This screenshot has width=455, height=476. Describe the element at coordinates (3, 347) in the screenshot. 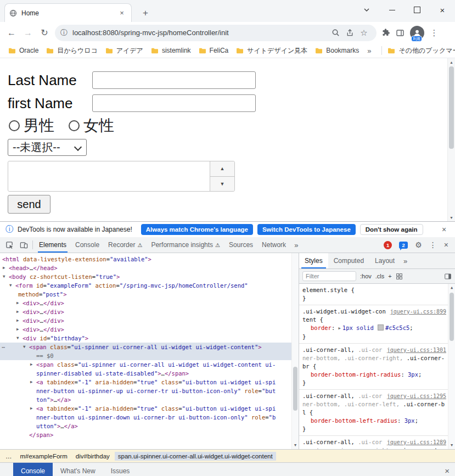

I see `row-overflow-icon: ⋯` at that location.